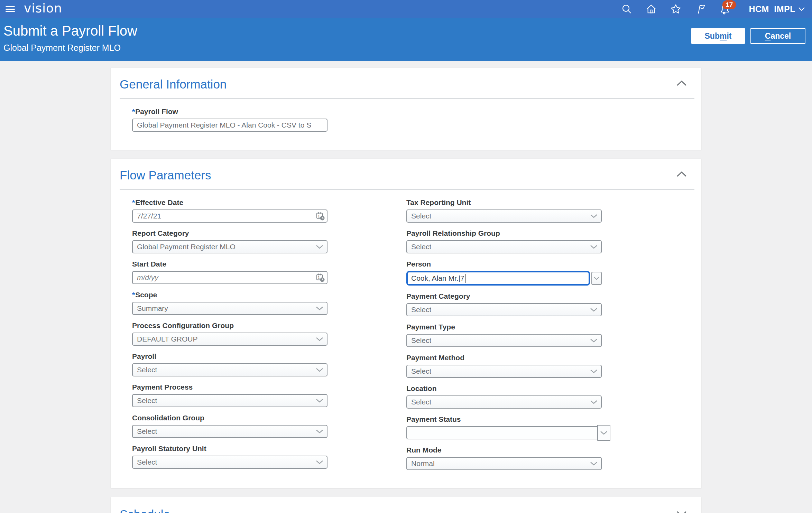 The width and height of the screenshot is (812, 513). Describe the element at coordinates (748, 44) in the screenshot. I see `banner-actions: Submit Cancel` at that location.